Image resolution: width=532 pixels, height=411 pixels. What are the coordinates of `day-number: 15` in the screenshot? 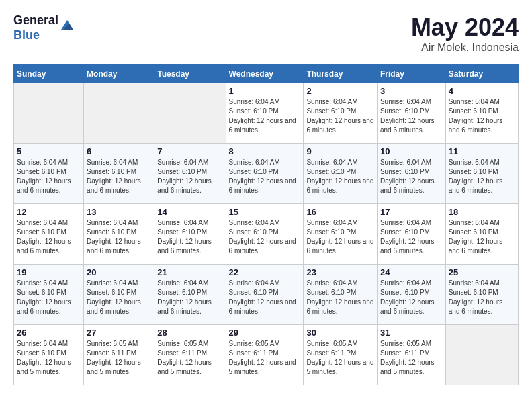 It's located at (265, 212).